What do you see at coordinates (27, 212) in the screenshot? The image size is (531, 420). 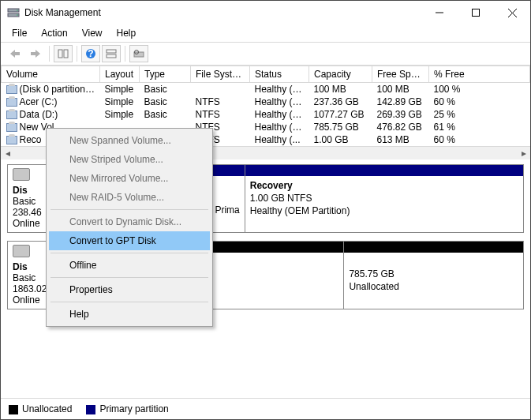 I see `disk-0-size: 238.46` at bounding box center [27, 212].